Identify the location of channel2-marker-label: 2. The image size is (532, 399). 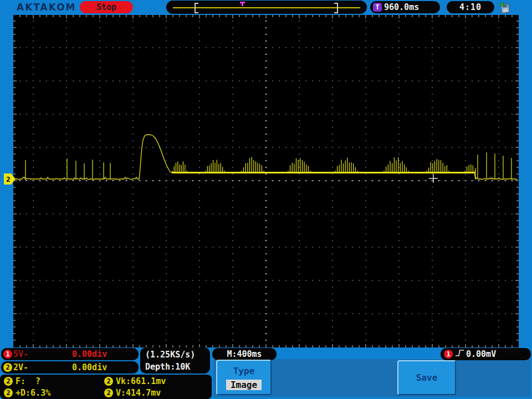
(8, 180).